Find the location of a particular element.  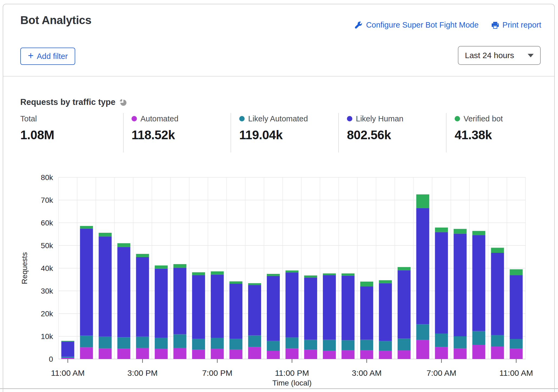

x-axis-tick-label: 11:00 PM is located at coordinates (292, 373).